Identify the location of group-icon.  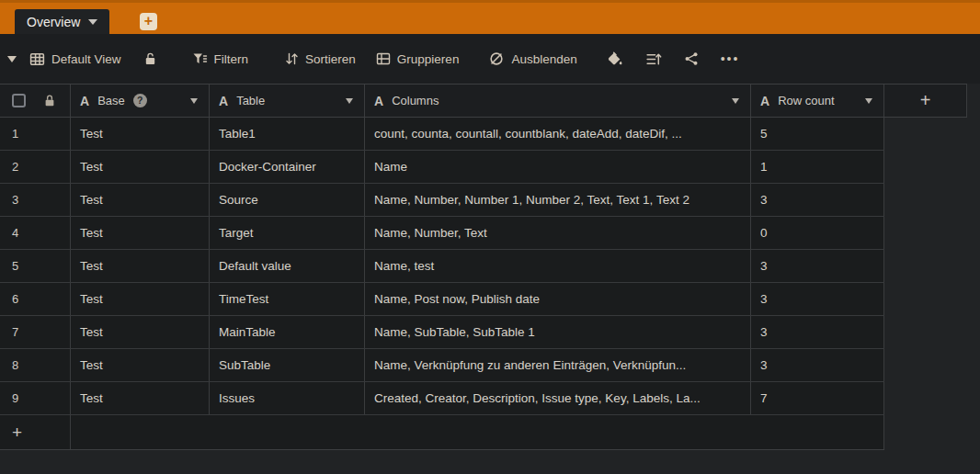
(383, 59).